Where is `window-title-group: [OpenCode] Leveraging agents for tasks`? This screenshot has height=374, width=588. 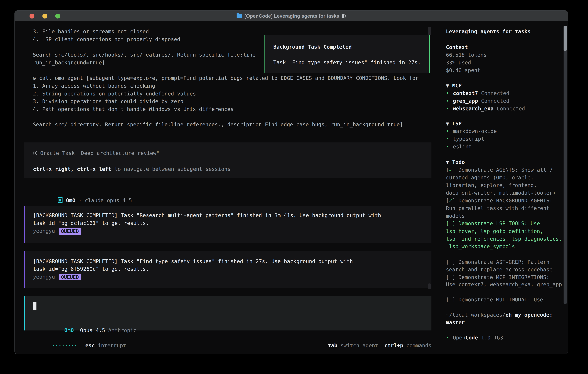
window-title-group: [OpenCode] Leveraging agents for tasks is located at coordinates (291, 16).